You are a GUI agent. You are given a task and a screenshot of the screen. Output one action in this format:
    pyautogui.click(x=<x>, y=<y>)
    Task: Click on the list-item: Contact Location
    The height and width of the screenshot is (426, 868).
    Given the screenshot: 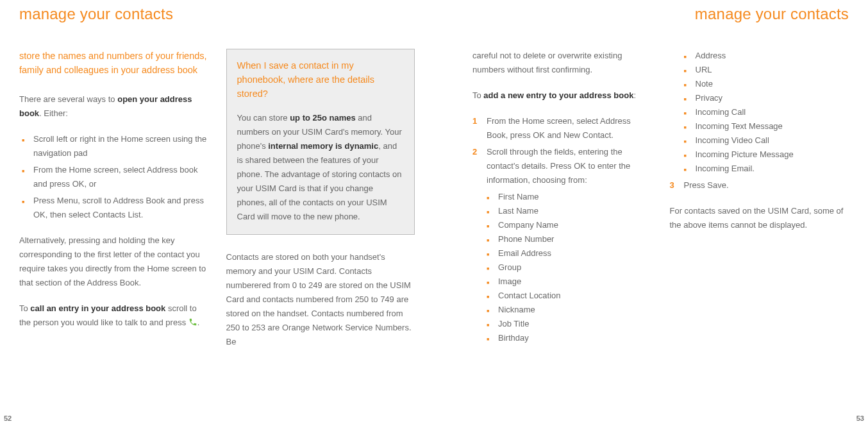 What is the action you would take?
    pyautogui.click(x=569, y=296)
    